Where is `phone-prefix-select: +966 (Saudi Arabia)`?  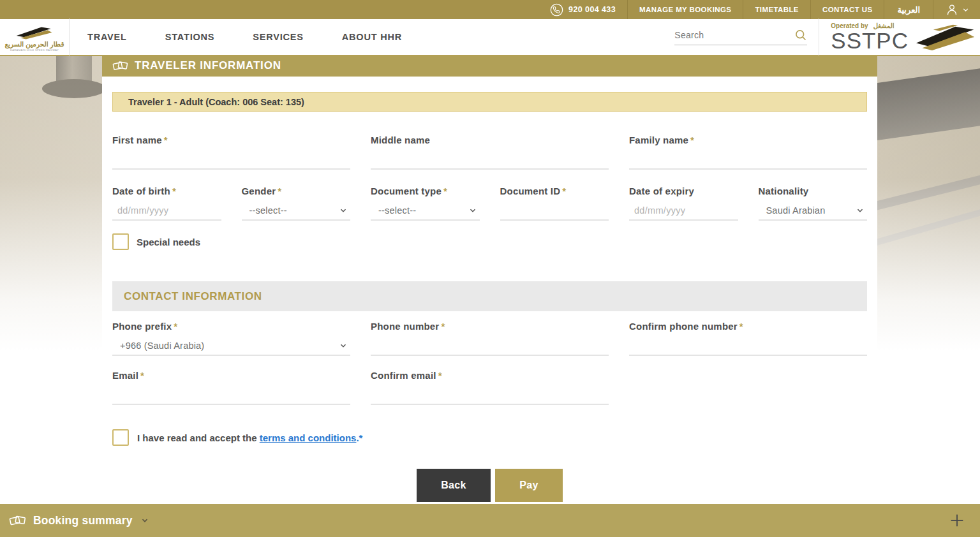 phone-prefix-select: +966 (Saudi Arabia) is located at coordinates (231, 346).